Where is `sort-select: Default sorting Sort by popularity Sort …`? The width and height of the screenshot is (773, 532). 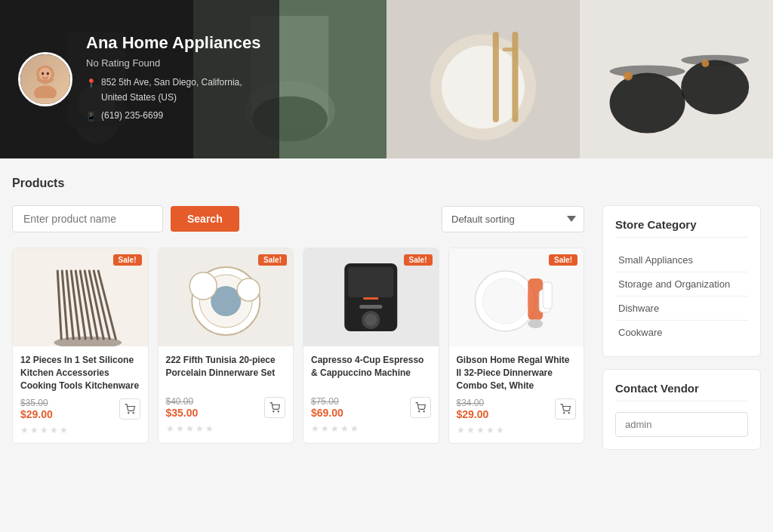
sort-select: Default sorting Sort by popularity Sort … is located at coordinates (513, 219).